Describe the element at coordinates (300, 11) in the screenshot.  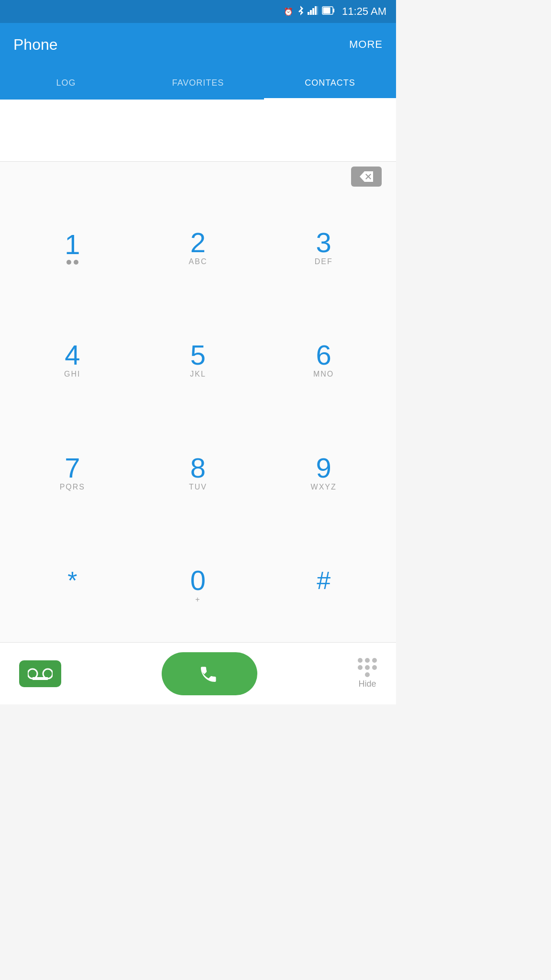
I see `bluetooth-icon` at that location.